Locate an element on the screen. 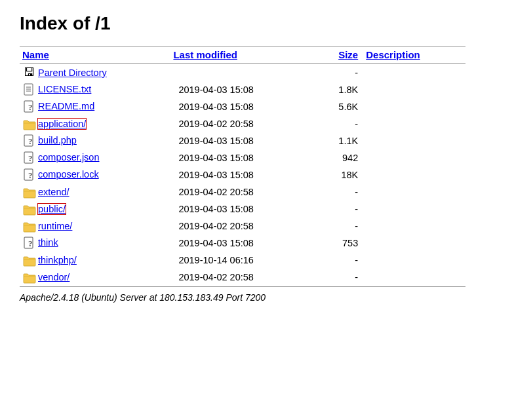 The width and height of the screenshot is (514, 420). file-link: composer.json is located at coordinates (69, 157).